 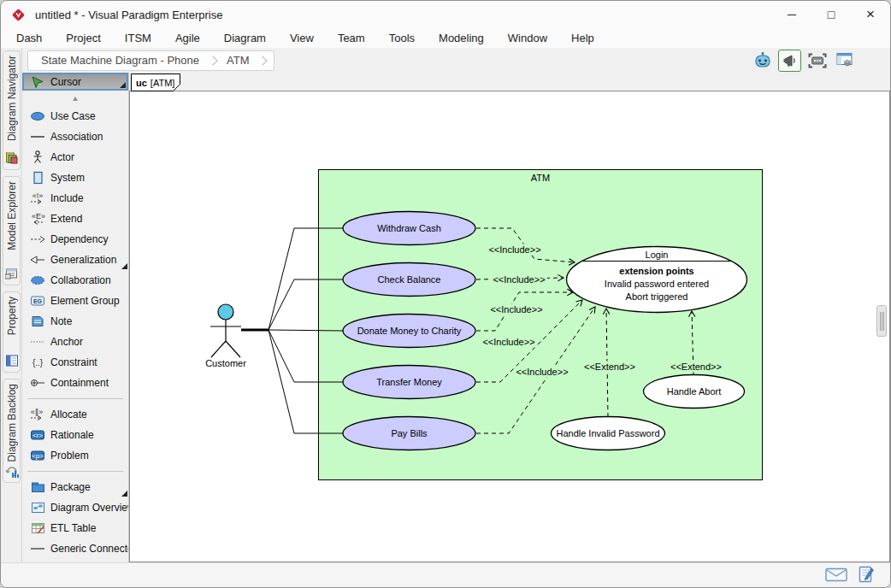 I want to click on palette-item-label: Generalization, so click(x=84, y=260).